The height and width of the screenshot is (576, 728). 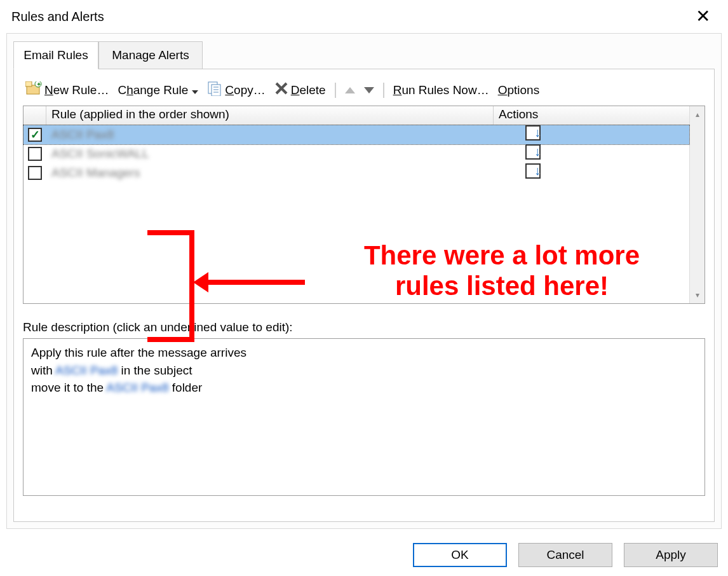 I want to click on cancel-label: Cancel, so click(x=565, y=555).